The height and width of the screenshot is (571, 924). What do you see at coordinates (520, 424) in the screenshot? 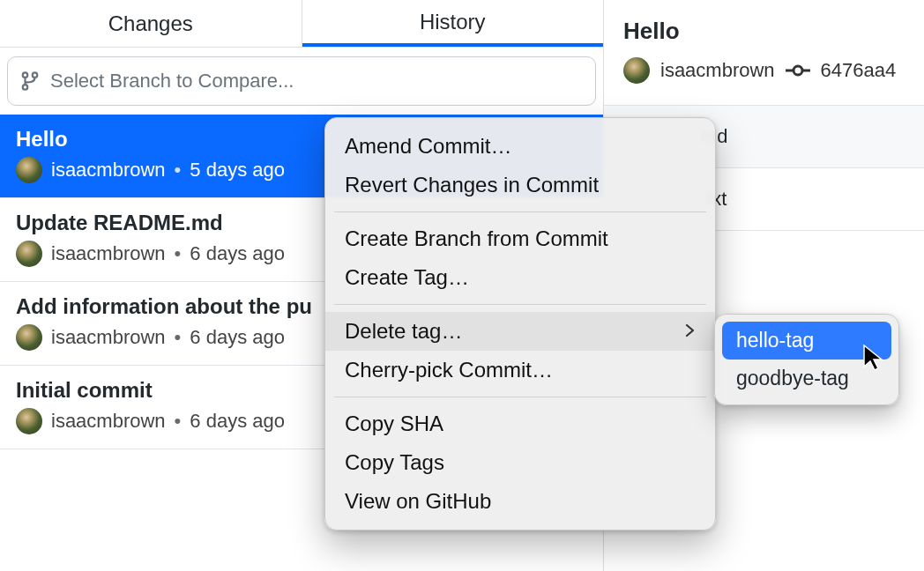
I see `menu-copy-sha: Copy SHA` at bounding box center [520, 424].